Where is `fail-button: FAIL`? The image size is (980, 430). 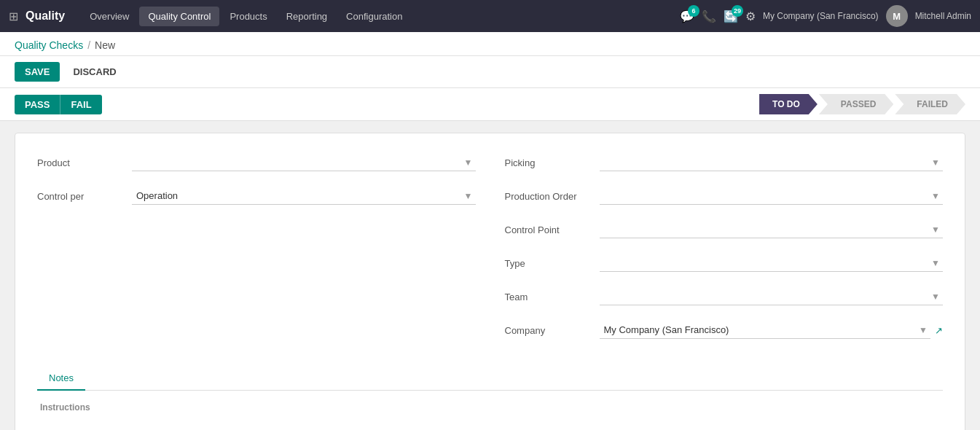
fail-button: FAIL is located at coordinates (80, 105).